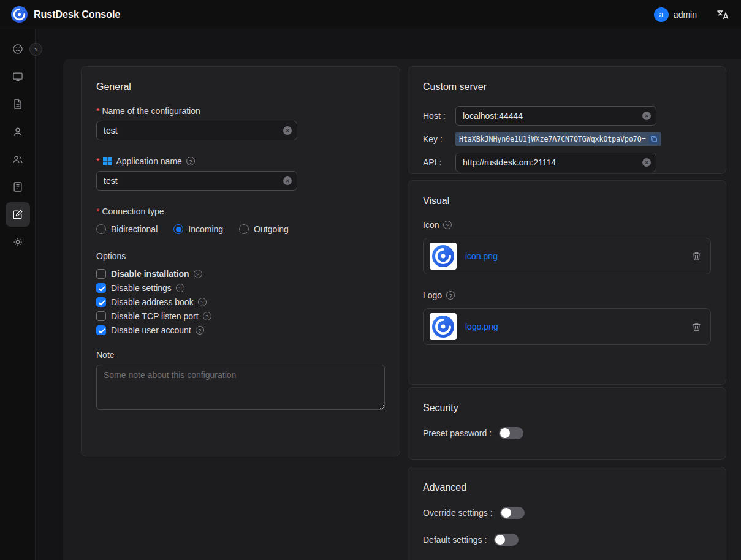 The width and height of the screenshot is (741, 560). Describe the element at coordinates (77, 15) in the screenshot. I see `app-title: RustDesk Console` at that location.